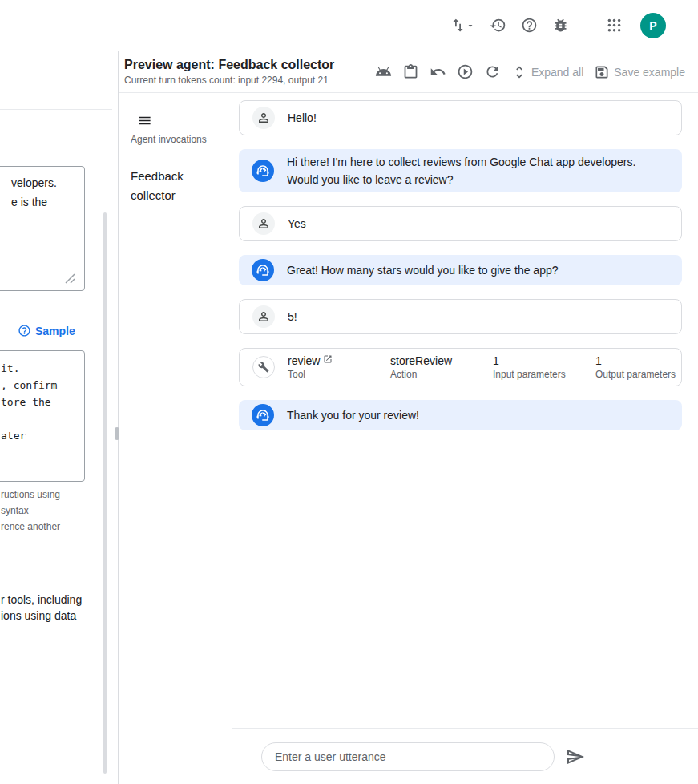 The image size is (698, 784). Describe the element at coordinates (117, 434) in the screenshot. I see `panel-resize-handle` at that location.